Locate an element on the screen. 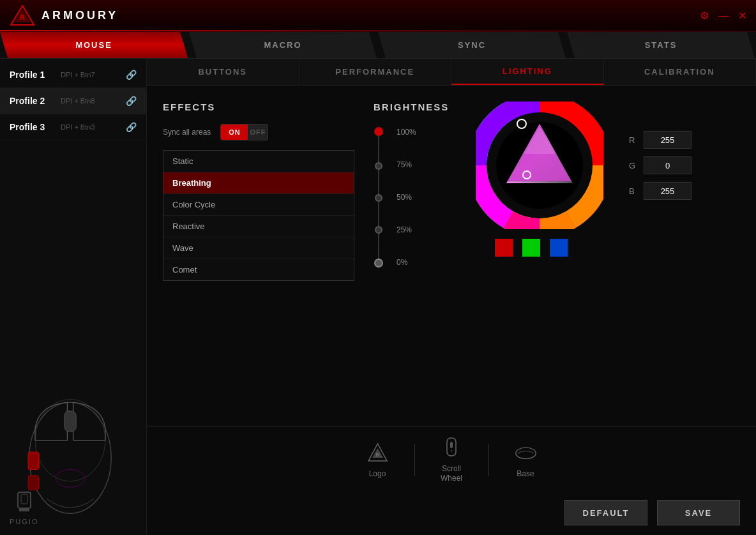 Image resolution: width=756 pixels, height=535 pixels. scroll-wheel-label: Scroll Wheel is located at coordinates (451, 474).